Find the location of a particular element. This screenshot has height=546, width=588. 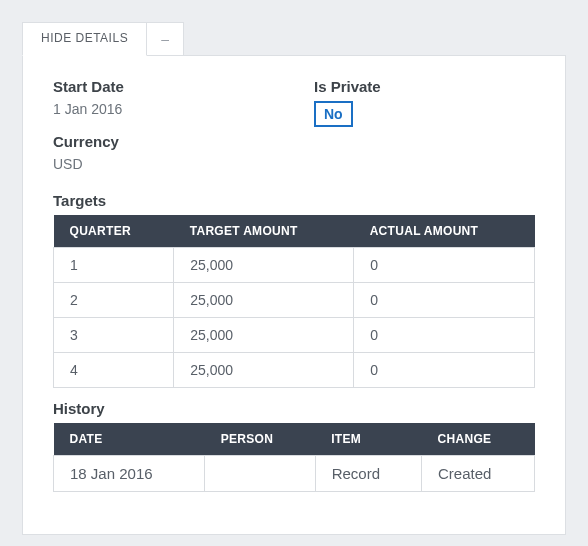

table-row: 18 Jan 2016 Record Created is located at coordinates (294, 474).